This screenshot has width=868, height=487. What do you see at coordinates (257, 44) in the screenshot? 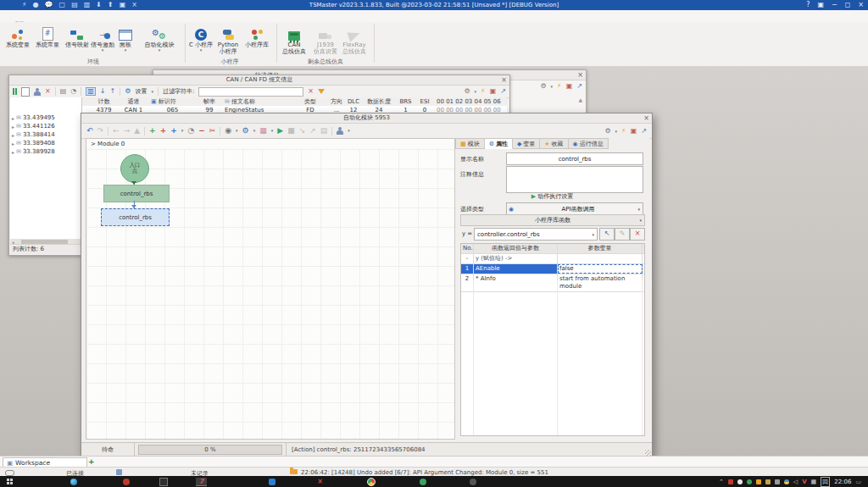
I see `ribbon-applet-library: 小程序库` at bounding box center [257, 44].